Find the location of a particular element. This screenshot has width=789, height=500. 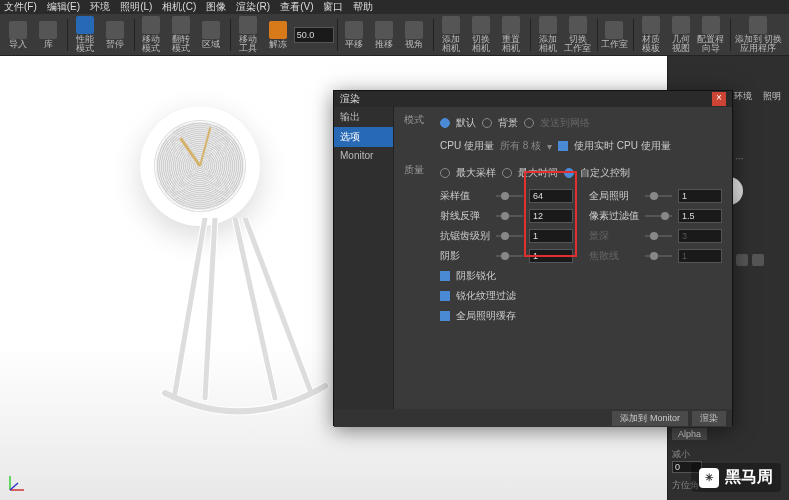

radio-default-label: 默认 is located at coordinates (466, 123).